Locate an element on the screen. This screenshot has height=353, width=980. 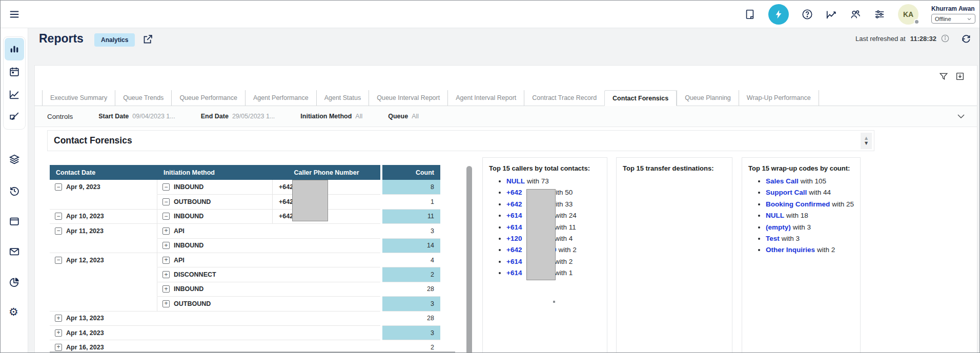
tab-contract-trace-record: Contract Trace Record is located at coordinates (564, 98).